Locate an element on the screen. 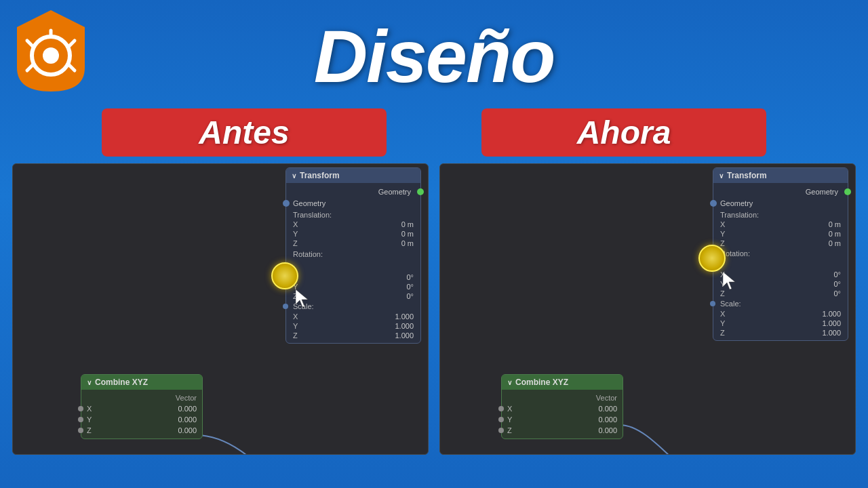 The height and width of the screenshot is (488, 868). transform-header-left: ∨ Transform is located at coordinates (353, 176).